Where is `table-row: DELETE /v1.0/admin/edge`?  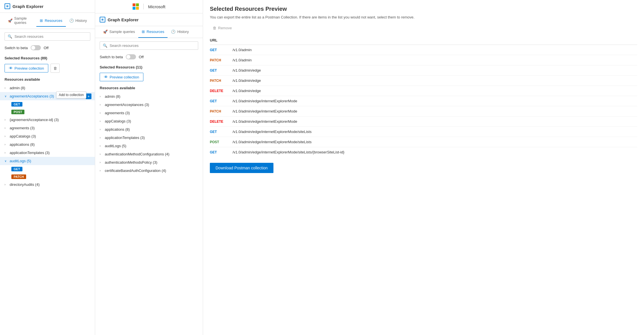
table-row: DELETE /v1.0/admin/edge is located at coordinates (424, 91).